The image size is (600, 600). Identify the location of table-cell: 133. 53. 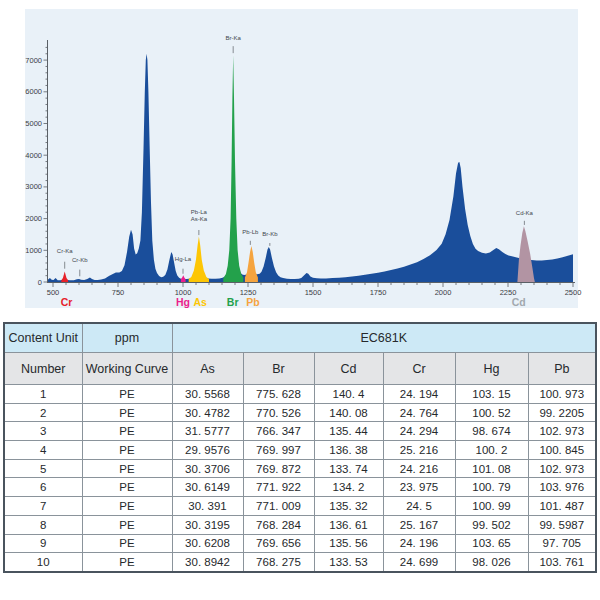
(348, 562).